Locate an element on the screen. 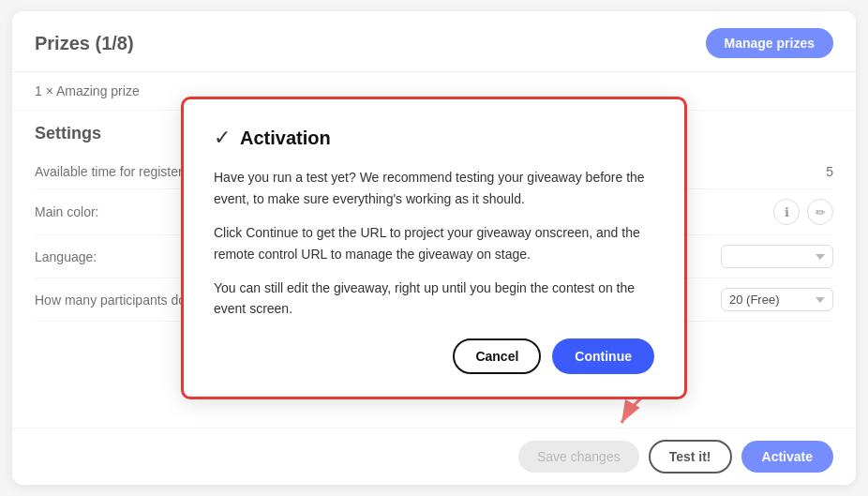 The image size is (868, 496). modal-body-p3: You can still edit the giveaway, right u… is located at coordinates (434, 298).